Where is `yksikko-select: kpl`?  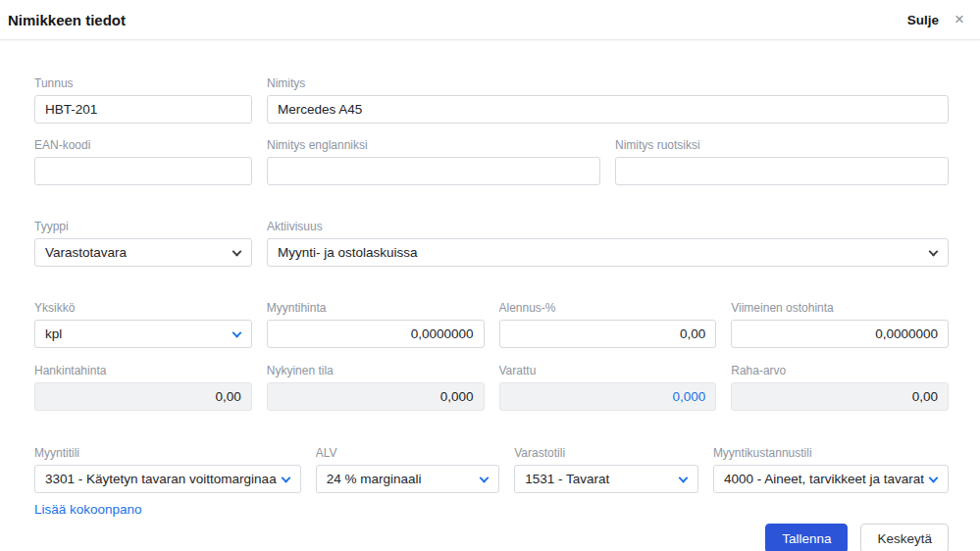
yksikko-select: kpl is located at coordinates (143, 333).